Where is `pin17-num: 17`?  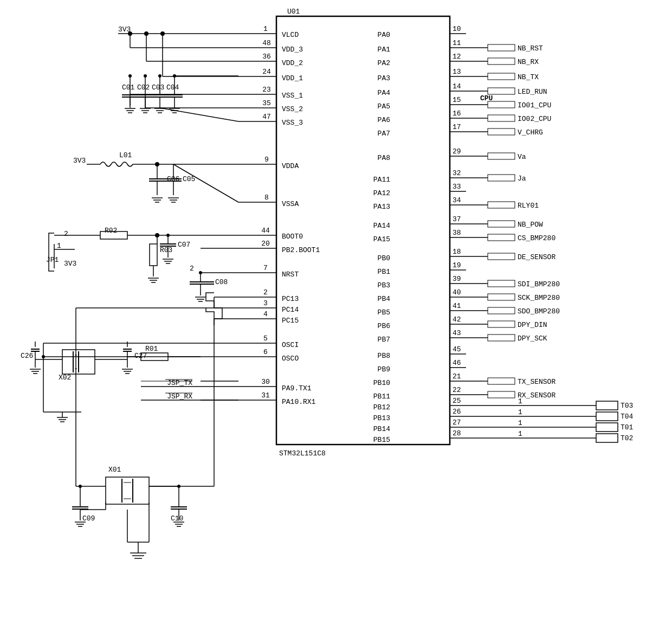 pin17-num: 17 is located at coordinates (457, 127).